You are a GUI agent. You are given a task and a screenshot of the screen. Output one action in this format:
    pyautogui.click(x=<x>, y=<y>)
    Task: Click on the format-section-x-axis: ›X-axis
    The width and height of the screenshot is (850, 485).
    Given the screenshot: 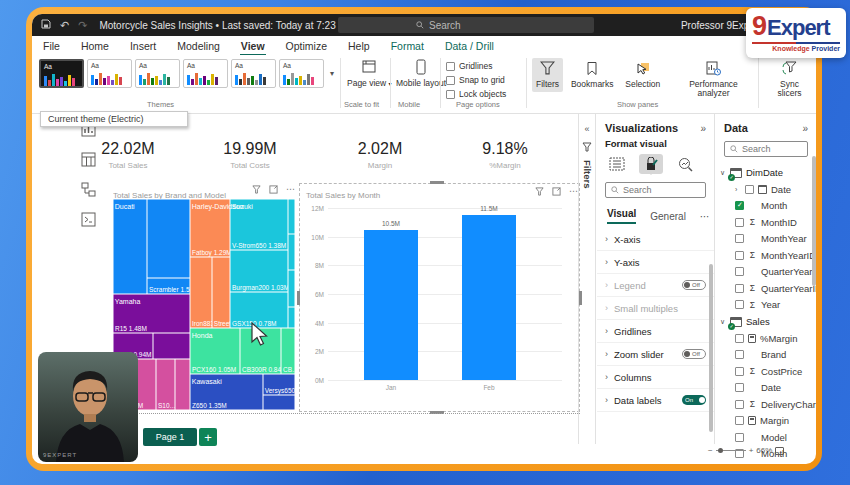 What is the action you would take?
    pyautogui.click(x=656, y=240)
    